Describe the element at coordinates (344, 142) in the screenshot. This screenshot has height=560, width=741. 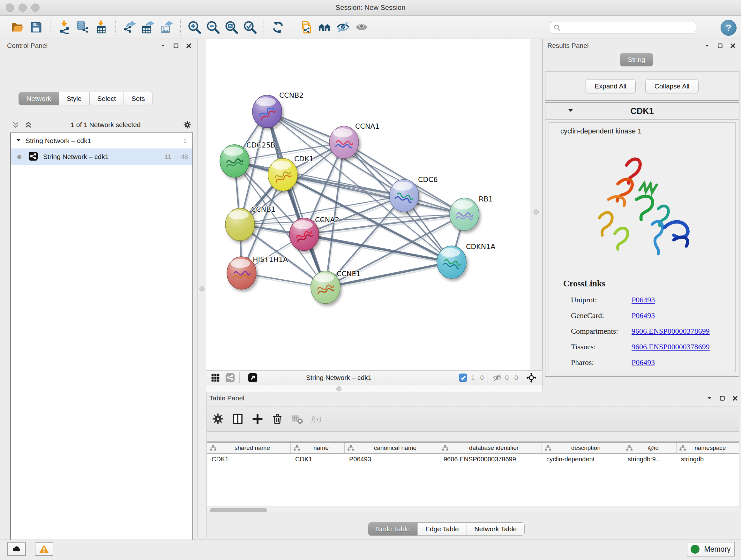
I see `network-node-CCNA1` at that location.